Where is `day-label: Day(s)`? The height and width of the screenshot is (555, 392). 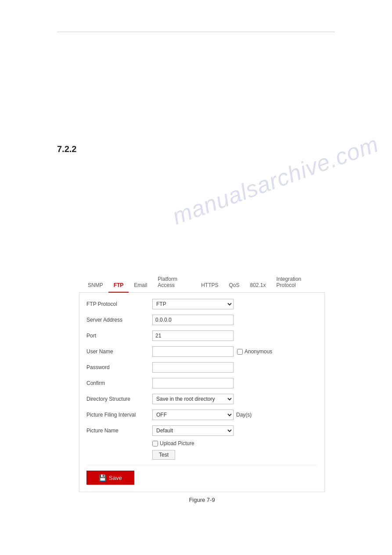 day-label: Day(s) is located at coordinates (244, 415).